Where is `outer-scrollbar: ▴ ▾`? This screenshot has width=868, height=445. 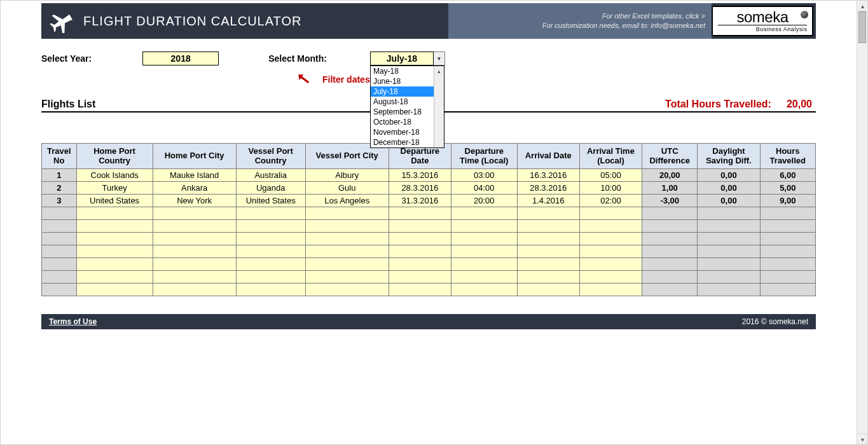
outer-scrollbar: ▴ ▾ is located at coordinates (862, 222).